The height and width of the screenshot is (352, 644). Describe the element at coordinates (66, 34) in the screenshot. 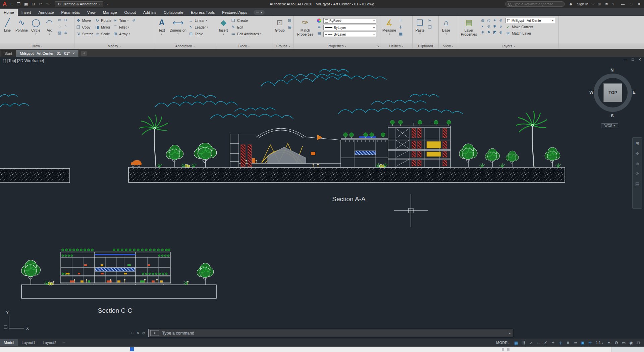

I see `revcloud-icon: ≋` at that location.